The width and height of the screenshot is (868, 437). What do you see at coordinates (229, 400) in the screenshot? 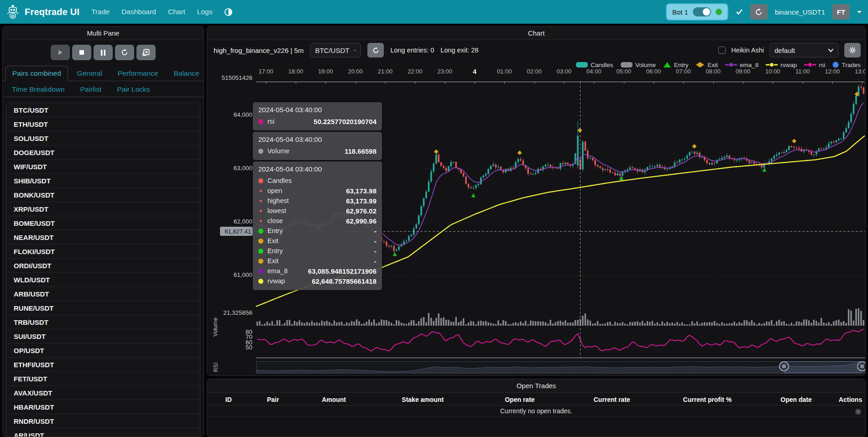
I see `column-header-id: ID` at bounding box center [229, 400].